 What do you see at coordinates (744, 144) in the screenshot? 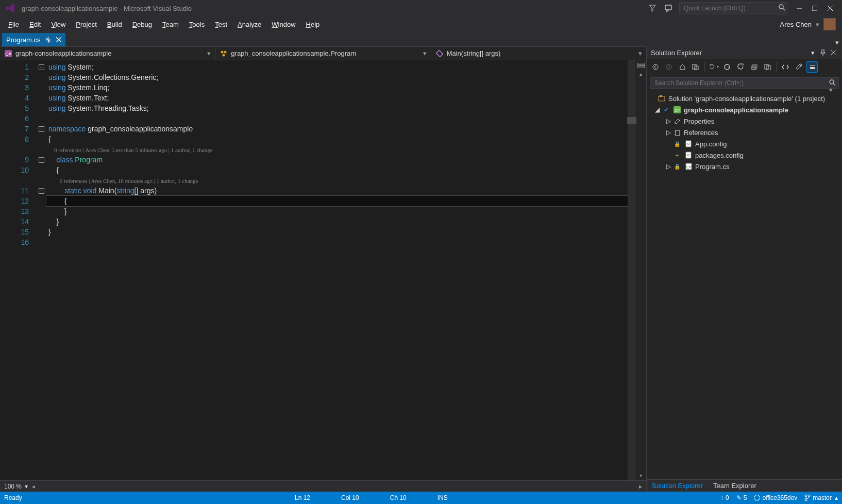
I see `appconfig-node: 🔒 App.config` at bounding box center [744, 144].